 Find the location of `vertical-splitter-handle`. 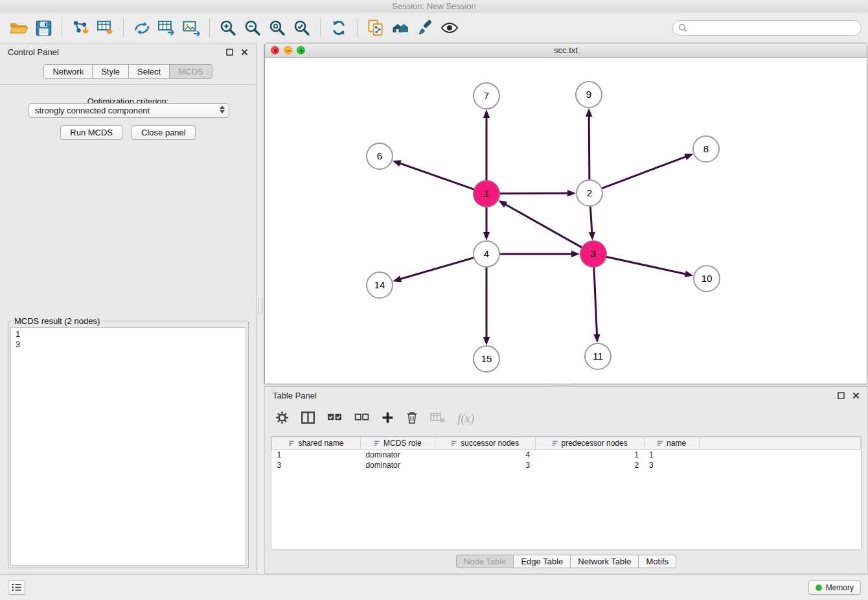

vertical-splitter-handle is located at coordinates (260, 306).